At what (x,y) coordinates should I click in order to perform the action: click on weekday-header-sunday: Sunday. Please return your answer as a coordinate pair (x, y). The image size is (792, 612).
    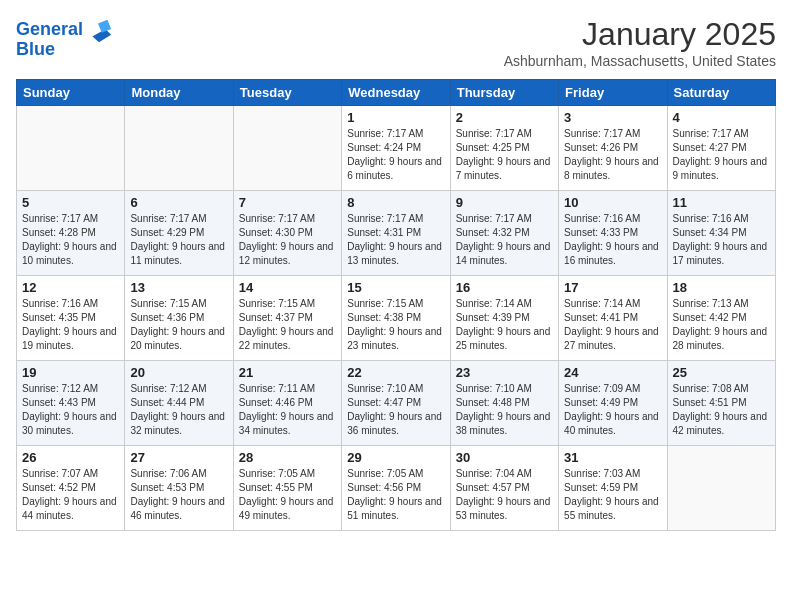
    Looking at the image, I should click on (71, 93).